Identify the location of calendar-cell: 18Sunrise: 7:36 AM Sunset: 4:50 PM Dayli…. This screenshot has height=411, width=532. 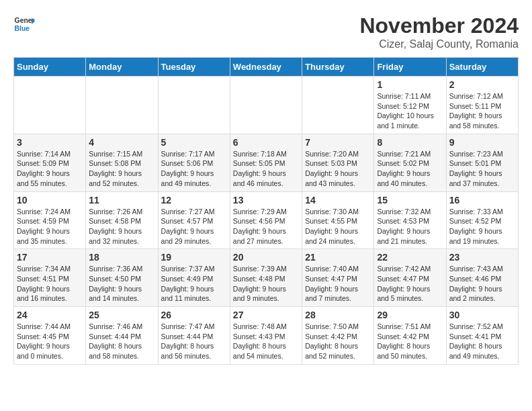
(122, 278).